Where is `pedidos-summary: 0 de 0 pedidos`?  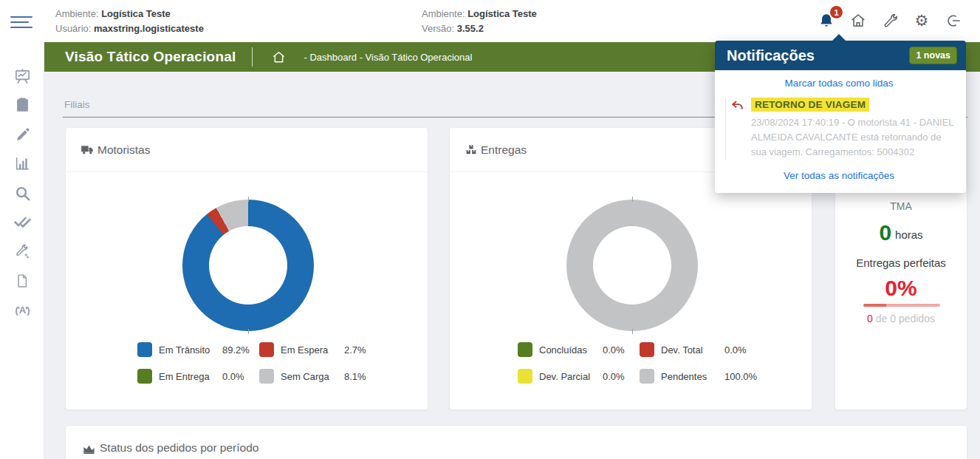 pedidos-summary: 0 de 0 pedidos is located at coordinates (901, 319).